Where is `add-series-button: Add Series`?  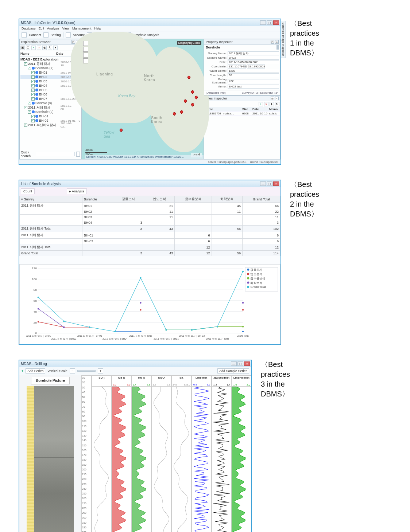
add-series-button: Add Series is located at coordinates (35, 371).